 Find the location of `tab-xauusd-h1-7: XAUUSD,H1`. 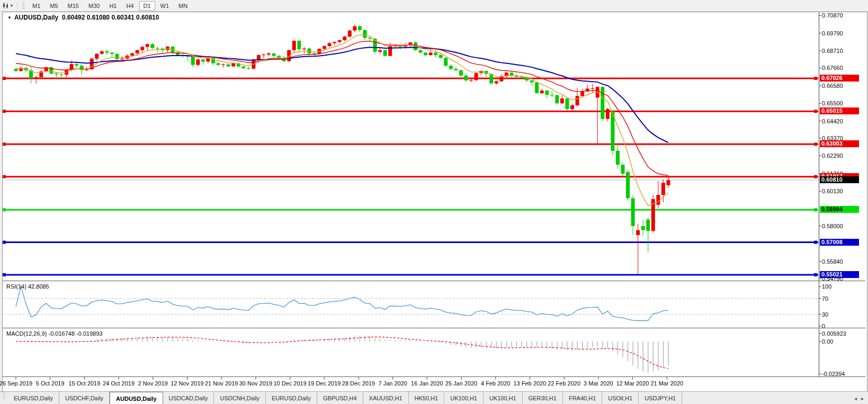

tab-xauusd-h1-7: XAUUSD,H1 is located at coordinates (386, 398).